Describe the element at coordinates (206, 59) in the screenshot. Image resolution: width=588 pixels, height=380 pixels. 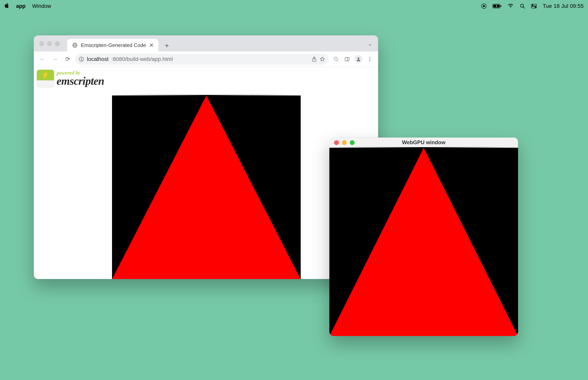
I see `chrome-toolbar: ← → ⟳ localhost:8080/build-web/app.html` at that location.